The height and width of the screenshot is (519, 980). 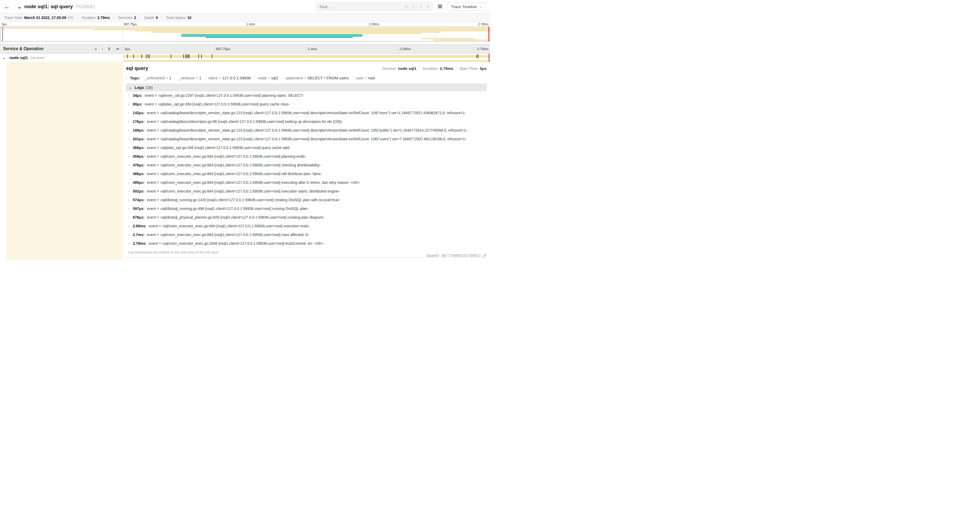 I want to click on link-icon, so click(x=484, y=256).